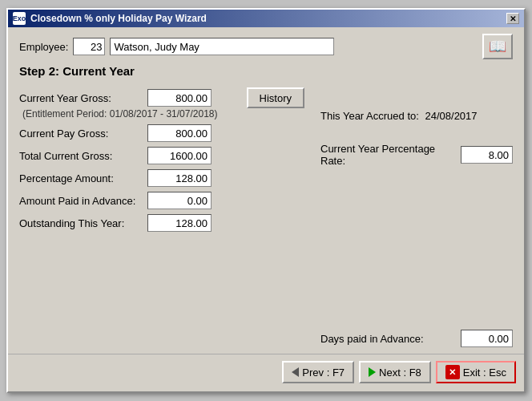  Describe the element at coordinates (83, 156) in the screenshot. I see `total-current-gross-label: Total Current Gross:` at that location.